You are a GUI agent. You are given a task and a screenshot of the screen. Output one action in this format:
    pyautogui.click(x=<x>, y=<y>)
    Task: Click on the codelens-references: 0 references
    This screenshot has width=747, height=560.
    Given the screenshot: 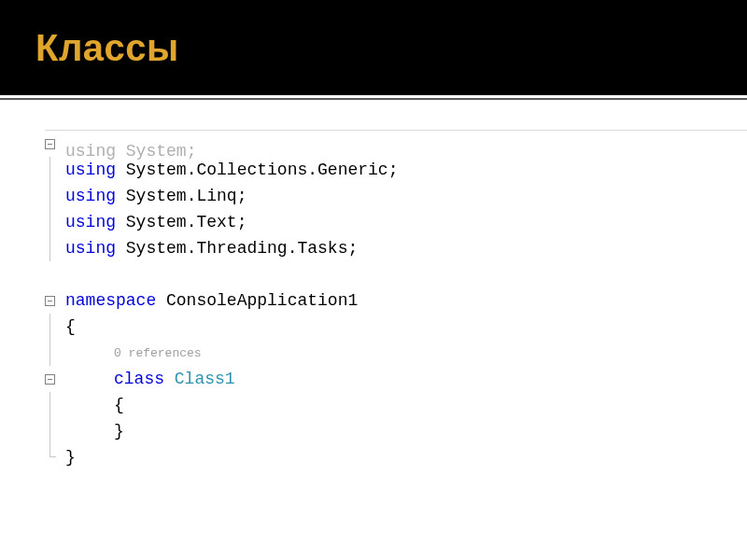 What is the action you would take?
    pyautogui.click(x=134, y=353)
    